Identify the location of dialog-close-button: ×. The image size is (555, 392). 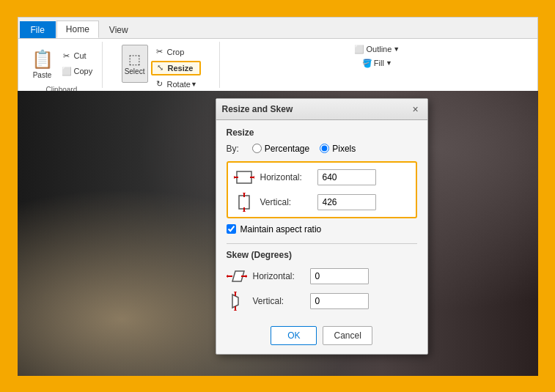
(416, 109).